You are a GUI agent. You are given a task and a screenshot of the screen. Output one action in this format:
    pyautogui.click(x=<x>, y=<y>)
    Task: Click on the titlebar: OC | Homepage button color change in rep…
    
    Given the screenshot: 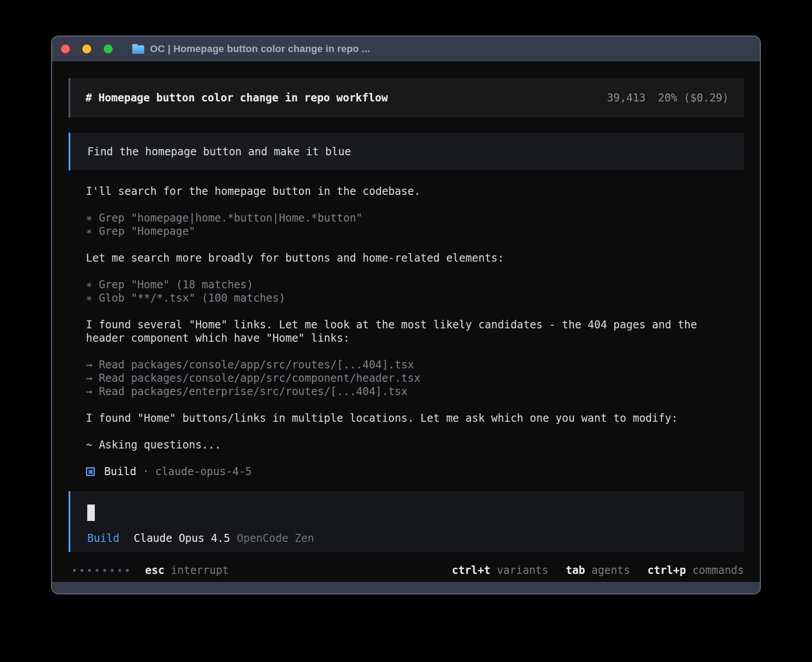 What is the action you would take?
    pyautogui.click(x=406, y=49)
    